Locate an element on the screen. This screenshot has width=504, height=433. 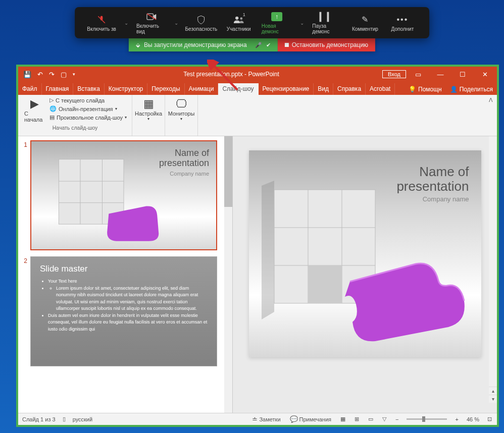
tab-transitions: Переходы is located at coordinates (166, 89).